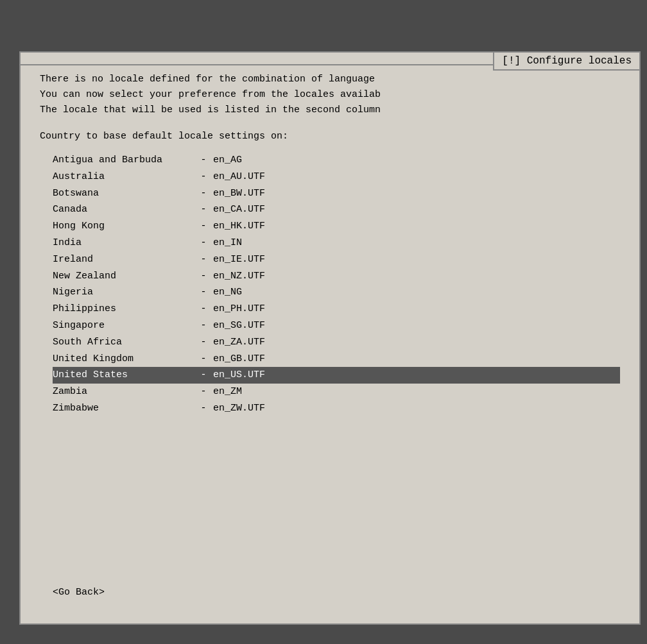 Image resolution: width=647 pixels, height=644 pixels. Describe the element at coordinates (330, 110) in the screenshot. I see `description-line3: The locale that will be used is listed i…` at that location.